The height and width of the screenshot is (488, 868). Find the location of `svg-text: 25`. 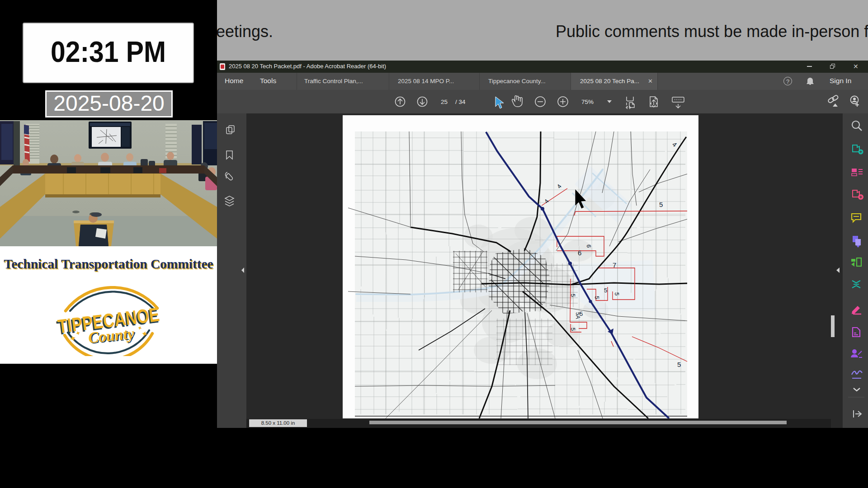

svg-text: 25 is located at coordinates (444, 102).